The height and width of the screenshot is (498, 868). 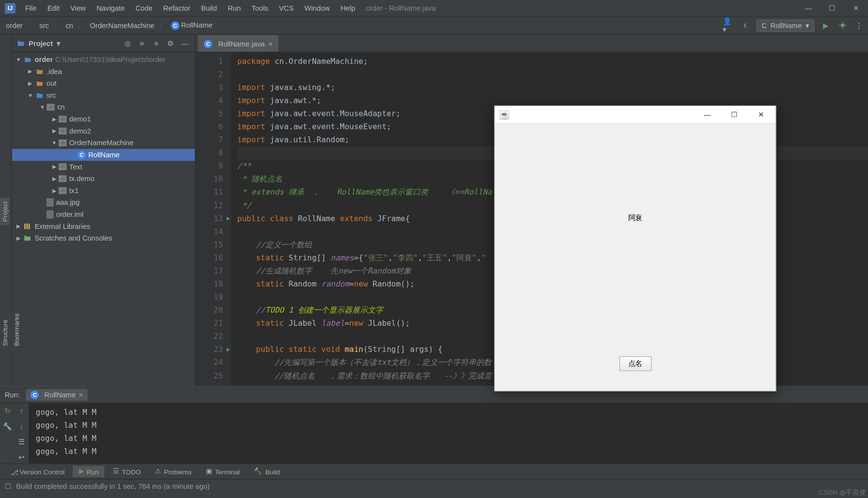 I want to click on menu-build: Build, so click(x=209, y=8).